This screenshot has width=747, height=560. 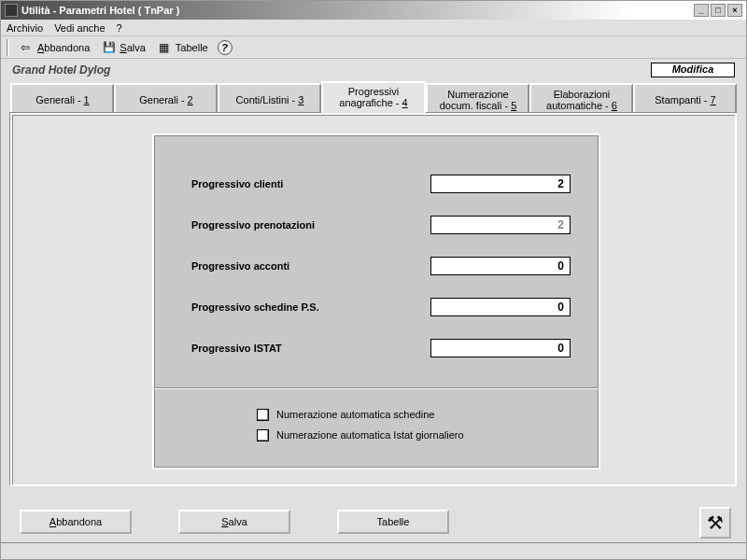 What do you see at coordinates (11, 10) in the screenshot?
I see `system-menu-icon` at bounding box center [11, 10].